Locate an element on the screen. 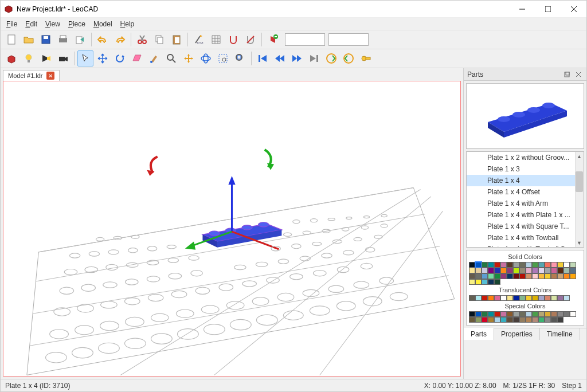 This screenshot has width=587, height=392. transform-input-x is located at coordinates (305, 40).